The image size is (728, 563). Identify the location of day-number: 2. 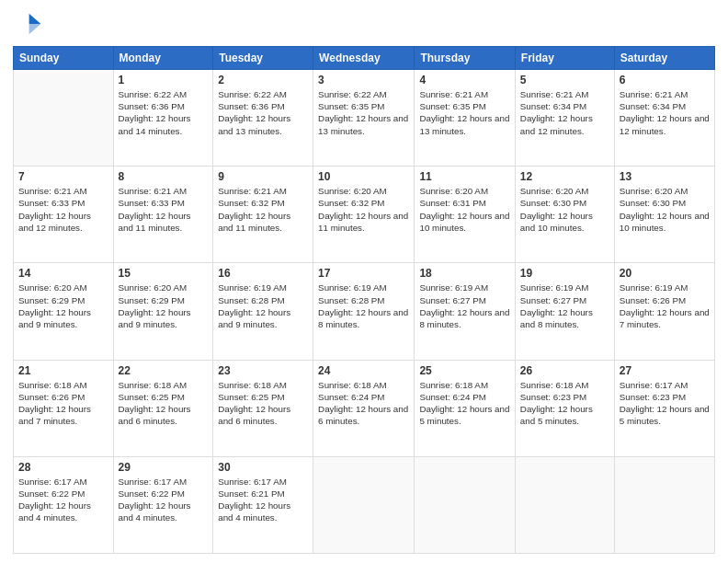
(263, 80).